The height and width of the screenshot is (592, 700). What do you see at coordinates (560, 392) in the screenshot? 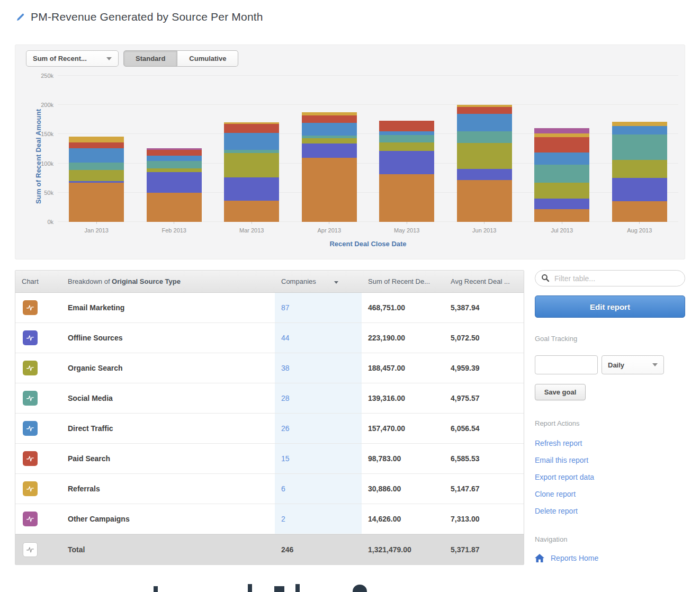
I see `save-goal-button: Save goal` at bounding box center [560, 392].